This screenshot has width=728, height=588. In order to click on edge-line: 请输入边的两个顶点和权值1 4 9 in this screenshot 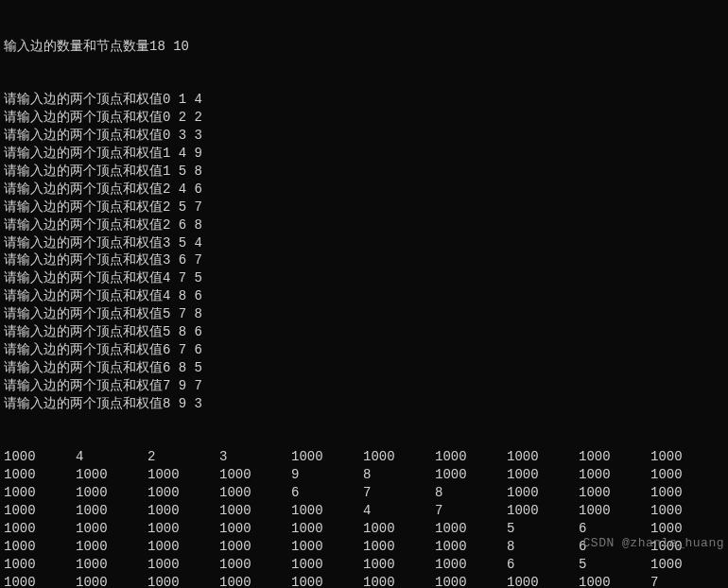, I will do `click(364, 153)`.